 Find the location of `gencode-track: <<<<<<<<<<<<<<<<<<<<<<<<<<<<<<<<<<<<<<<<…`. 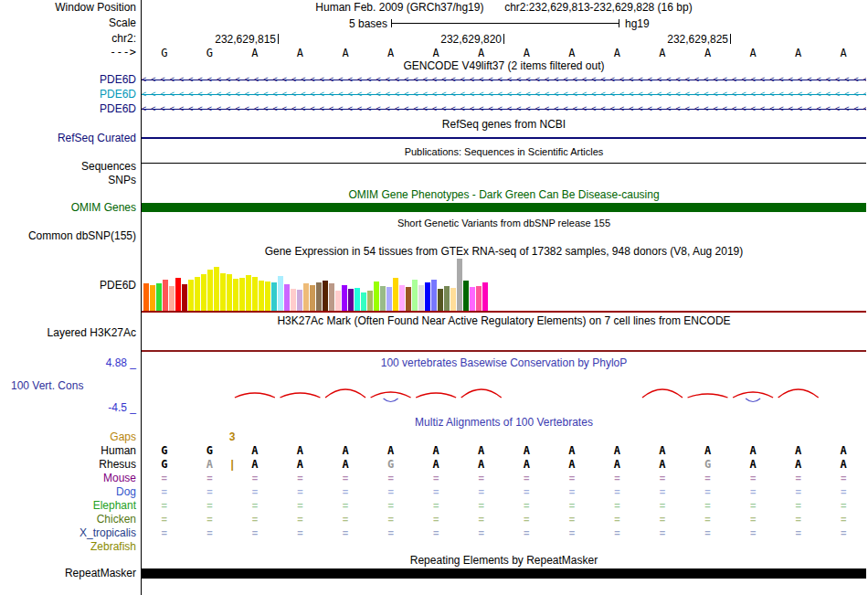

gencode-track: <<<<<<<<<<<<<<<<<<<<<<<<<<<<<<<<<<<<<<<<… is located at coordinates (504, 95).